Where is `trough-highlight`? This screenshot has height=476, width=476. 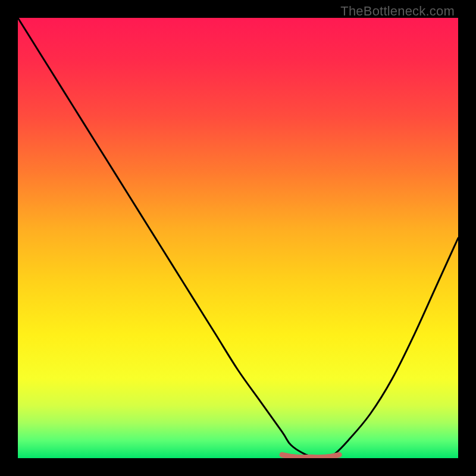 trough-highlight is located at coordinates (311, 456).